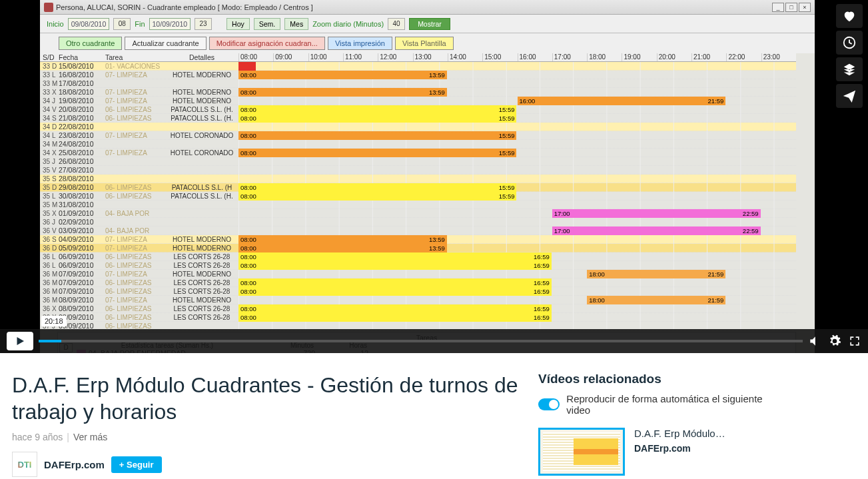  What do you see at coordinates (20, 341) in the screenshot?
I see `play-button` at bounding box center [20, 341].